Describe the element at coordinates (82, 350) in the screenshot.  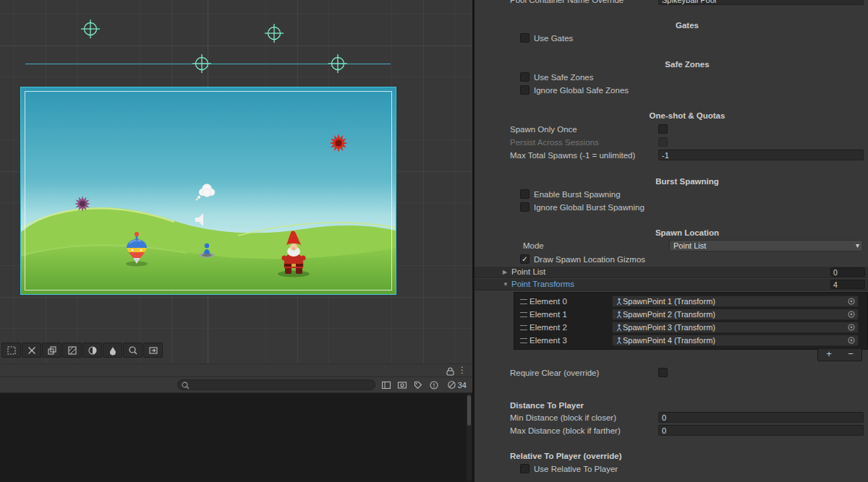
I see `scene-tools-toolbar` at that location.